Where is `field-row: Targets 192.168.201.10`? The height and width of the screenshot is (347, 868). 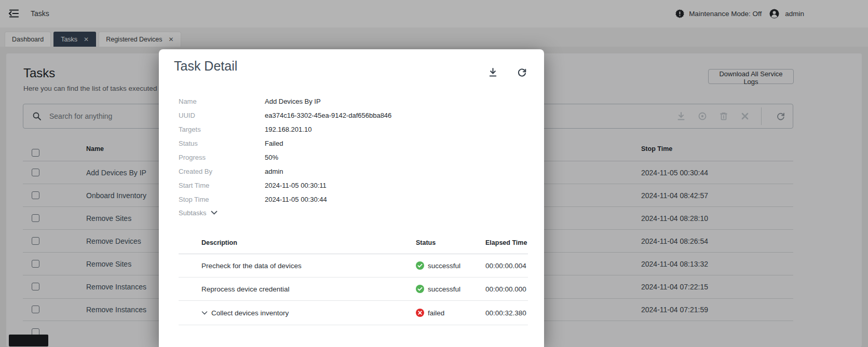
field-row: Targets 192.168.201.10 is located at coordinates (350, 130).